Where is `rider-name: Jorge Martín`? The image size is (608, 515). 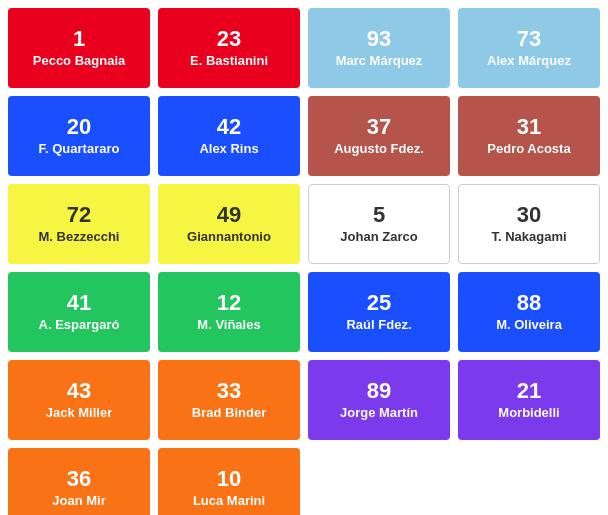 rider-name: Jorge Martín is located at coordinates (379, 414).